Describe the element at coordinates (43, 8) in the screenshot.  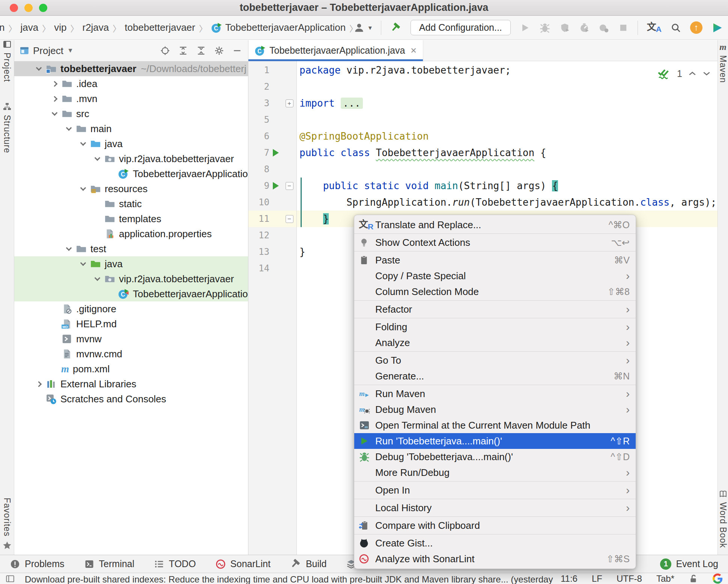
I see `zoom-window-button` at that location.